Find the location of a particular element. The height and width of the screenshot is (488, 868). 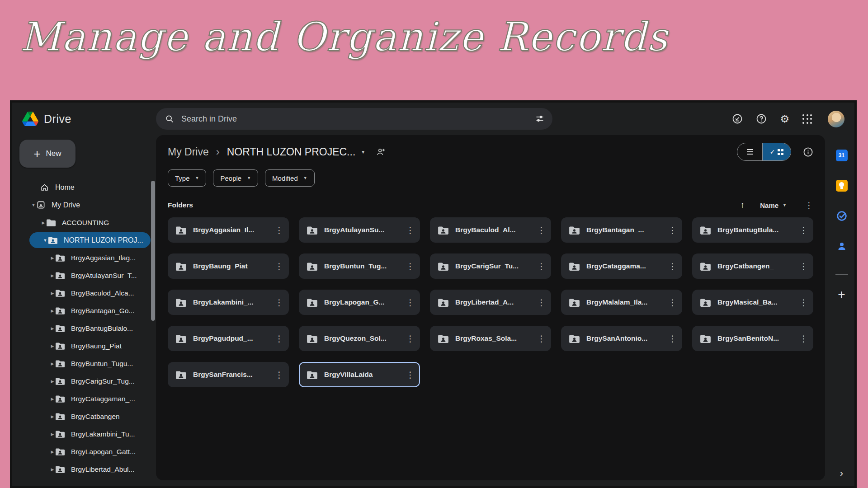

sidebar-tree-item: ▶ BrgyBantugBulalo... is located at coordinates (84, 328).